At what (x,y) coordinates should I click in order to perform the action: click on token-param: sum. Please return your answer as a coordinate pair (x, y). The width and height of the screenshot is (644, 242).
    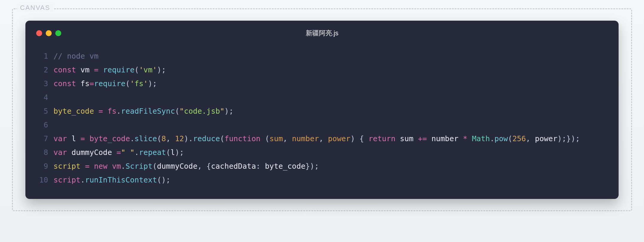
    Looking at the image, I should click on (276, 139).